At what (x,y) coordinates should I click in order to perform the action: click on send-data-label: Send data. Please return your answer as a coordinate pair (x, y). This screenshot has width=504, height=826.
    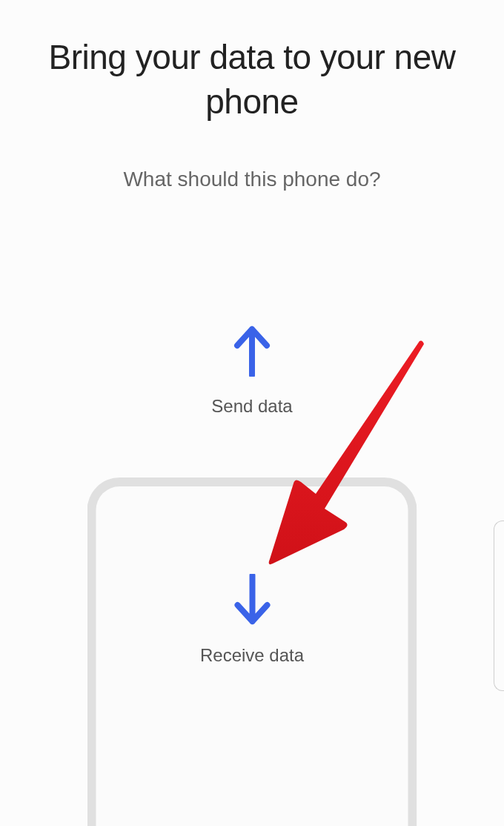
    Looking at the image, I should click on (252, 406).